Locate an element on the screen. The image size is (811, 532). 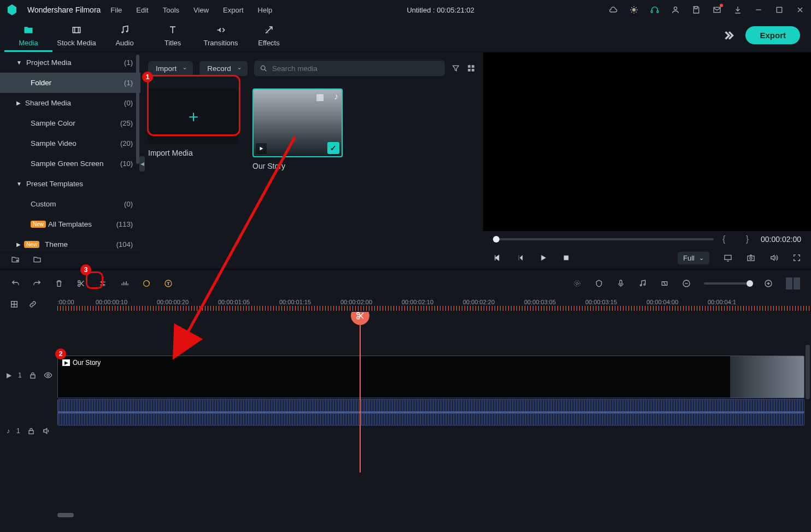
download-icon is located at coordinates (738, 10).